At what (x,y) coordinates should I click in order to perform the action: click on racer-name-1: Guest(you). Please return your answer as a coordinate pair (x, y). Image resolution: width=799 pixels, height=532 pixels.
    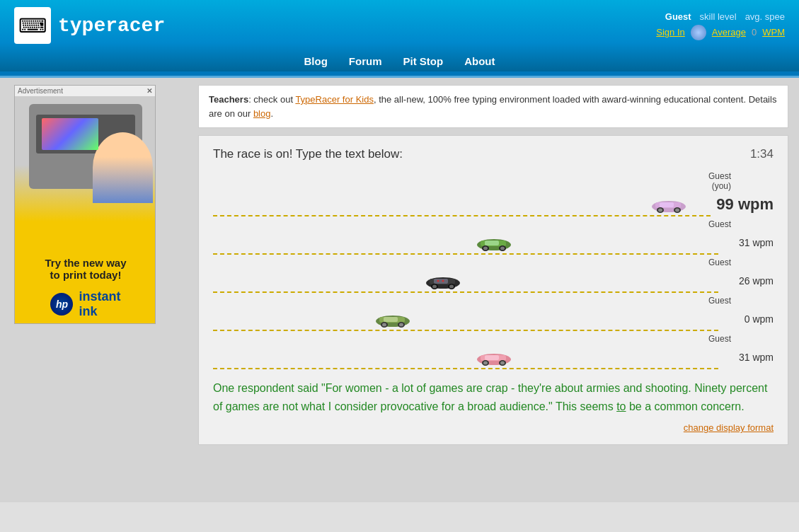
    Looking at the image, I should click on (720, 181).